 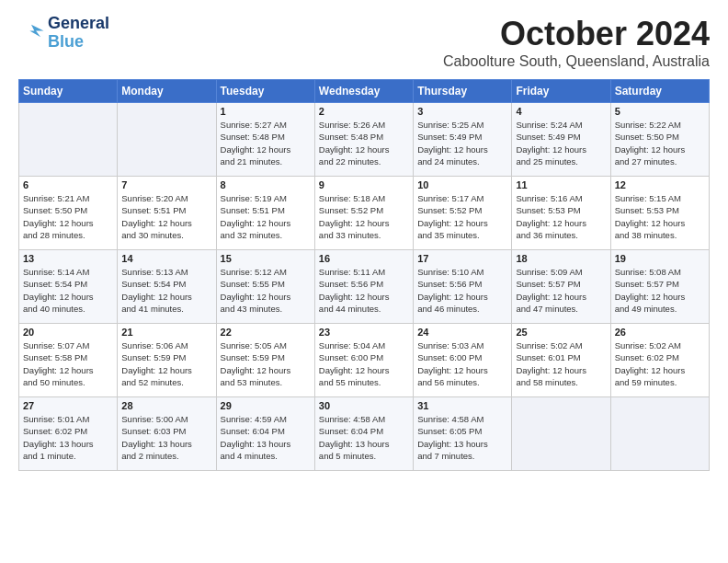 I want to click on day-info: Sunrise: 5:05 AM Sunset: 5:59 PM Dayligh…, so click(x=266, y=364).